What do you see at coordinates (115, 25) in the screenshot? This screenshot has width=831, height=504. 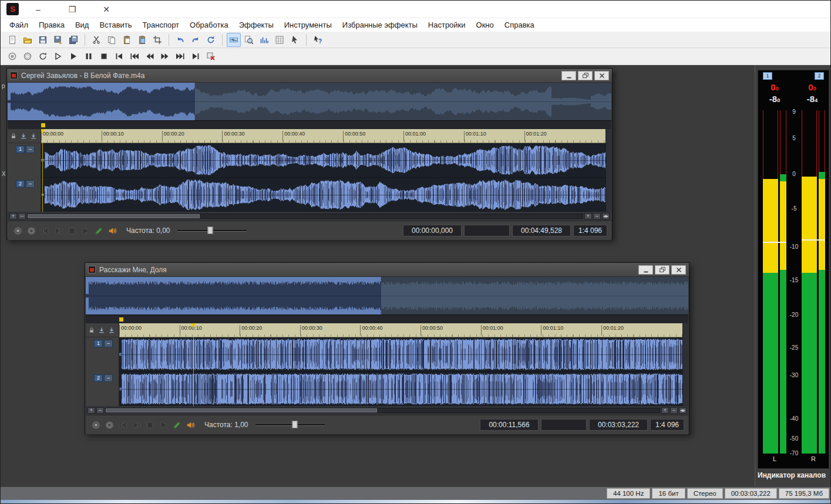 I see `menu-item: Вставить` at bounding box center [115, 25].